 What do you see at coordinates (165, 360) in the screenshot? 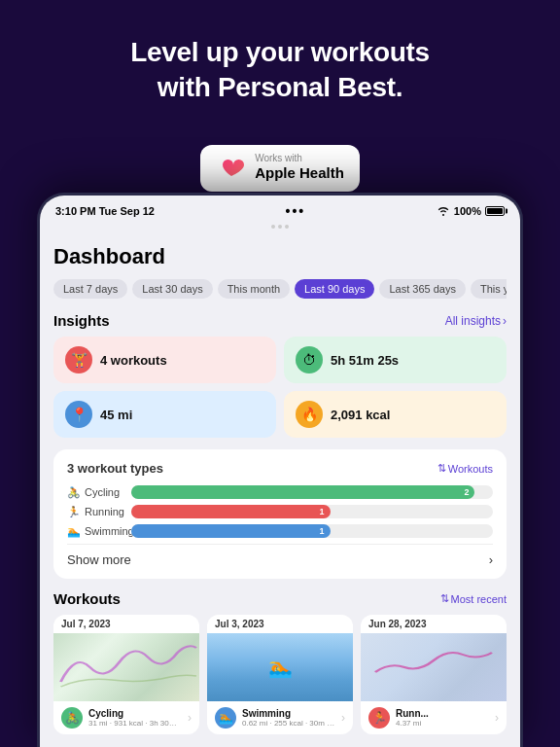
I see `insight-card-workouts: 🏋️ 4 workouts` at bounding box center [165, 360].